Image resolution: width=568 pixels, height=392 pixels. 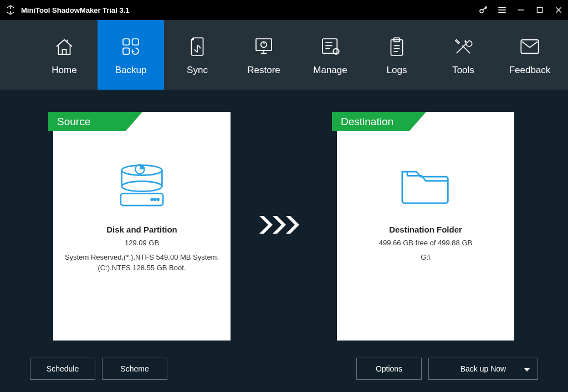 What do you see at coordinates (285, 225) in the screenshot?
I see `direction-arrows-icon` at bounding box center [285, 225].